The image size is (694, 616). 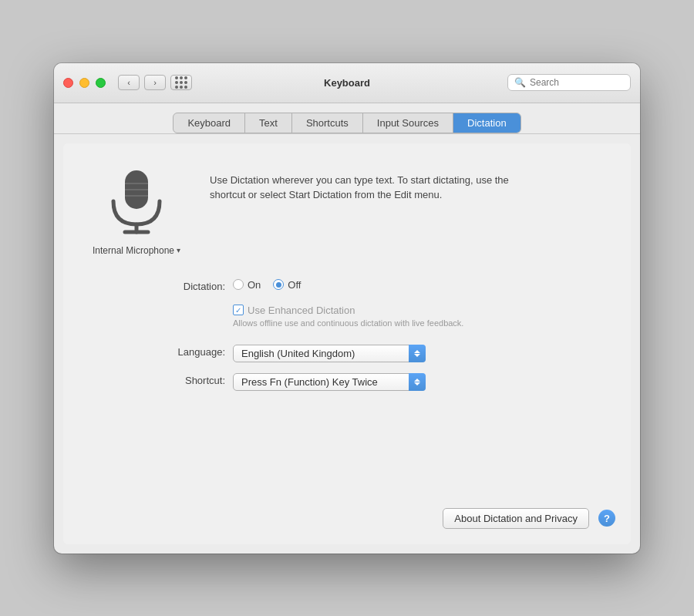 I want to click on tabs-container: Keyboard Text Shortcuts Input Sources Di…, so click(x=347, y=123).